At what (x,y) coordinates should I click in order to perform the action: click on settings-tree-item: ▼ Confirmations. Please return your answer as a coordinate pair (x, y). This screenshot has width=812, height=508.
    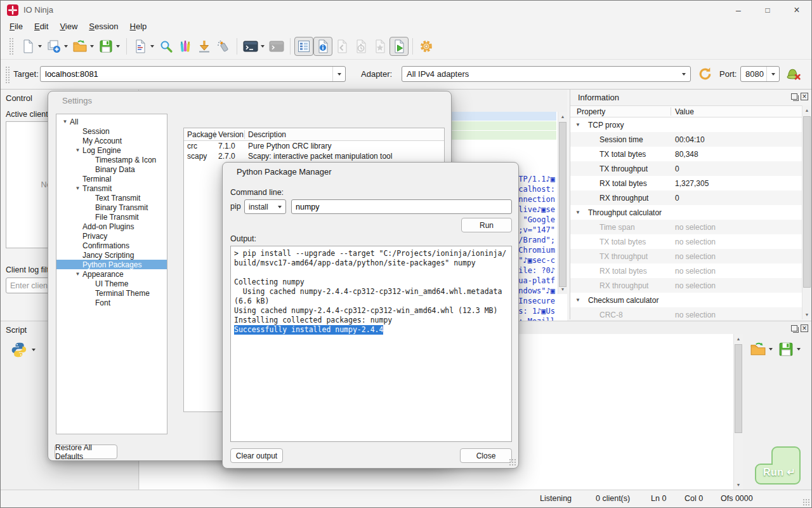
    Looking at the image, I should click on (112, 245).